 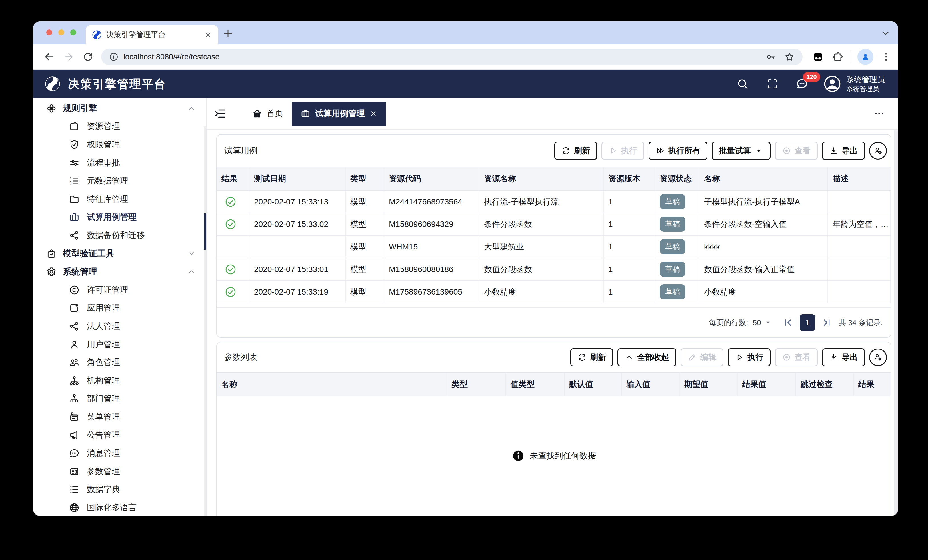 What do you see at coordinates (678, 151) in the screenshot?
I see `testcase-execute-all-button: 执行所有` at bounding box center [678, 151].